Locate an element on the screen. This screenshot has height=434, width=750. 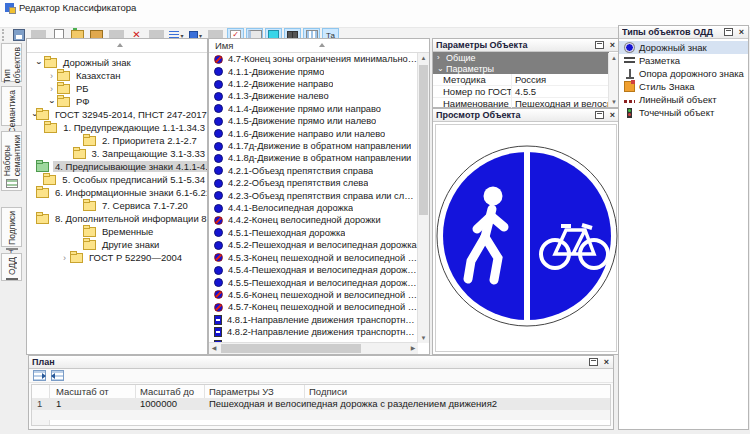
tree-item: › Другие знаки is located at coordinates (117, 244).